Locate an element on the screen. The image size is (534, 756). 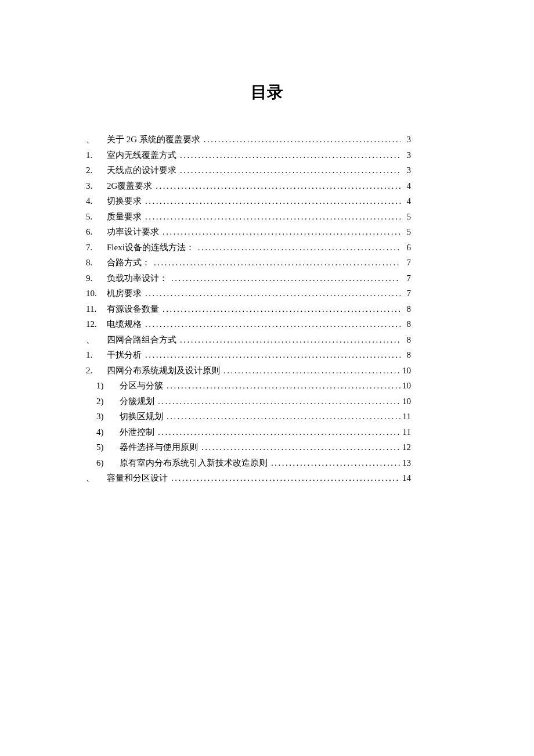
toc-entry: 5.质量要求5 is located at coordinates (248, 217).